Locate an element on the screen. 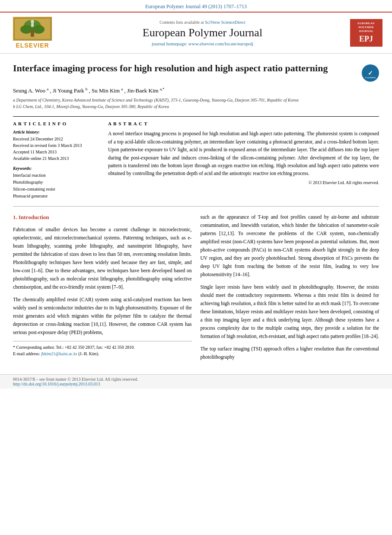  authors-line: Seung A. Woo a , Ji Young Park b , Su Mi… is located at coordinates (196, 91).